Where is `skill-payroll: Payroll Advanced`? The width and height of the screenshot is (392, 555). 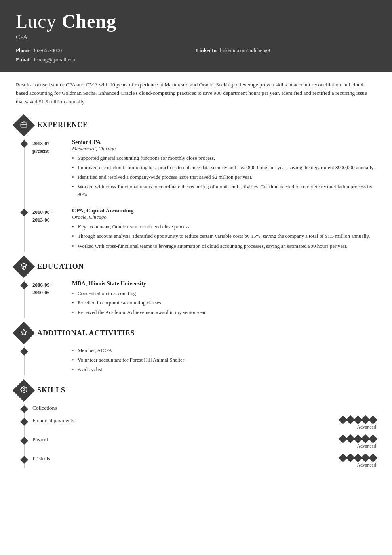 skill-payroll: Payroll Advanced is located at coordinates (200, 442).